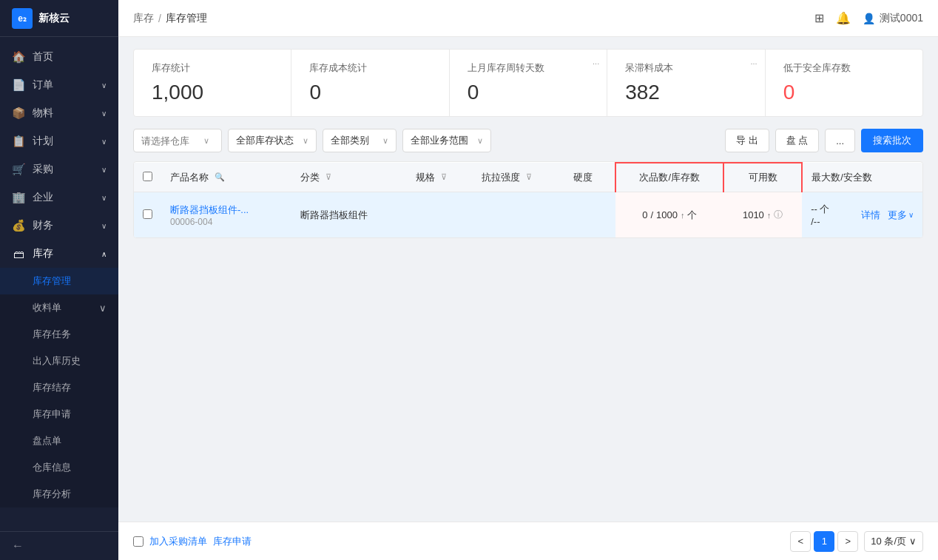 The image size is (938, 560). What do you see at coordinates (820, 222) in the screenshot?
I see `safety-qty: /--` at bounding box center [820, 222].